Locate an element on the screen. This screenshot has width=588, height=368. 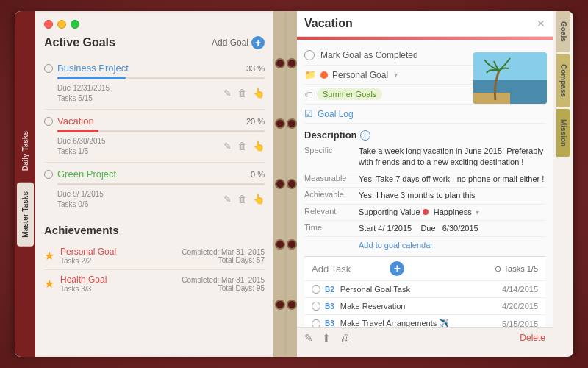
goal-circle is located at coordinates (49, 68).